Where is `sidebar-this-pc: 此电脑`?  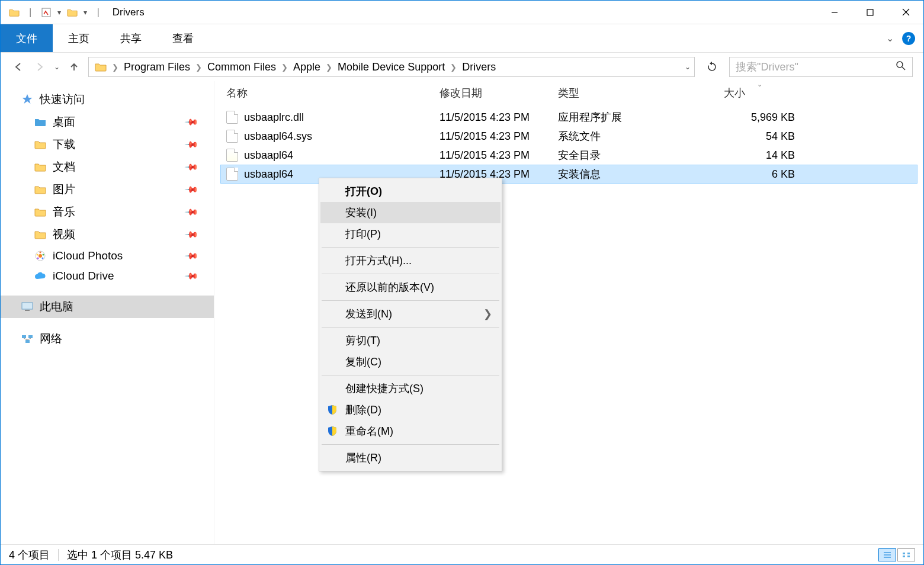
sidebar-this-pc: 此电脑 is located at coordinates (107, 307).